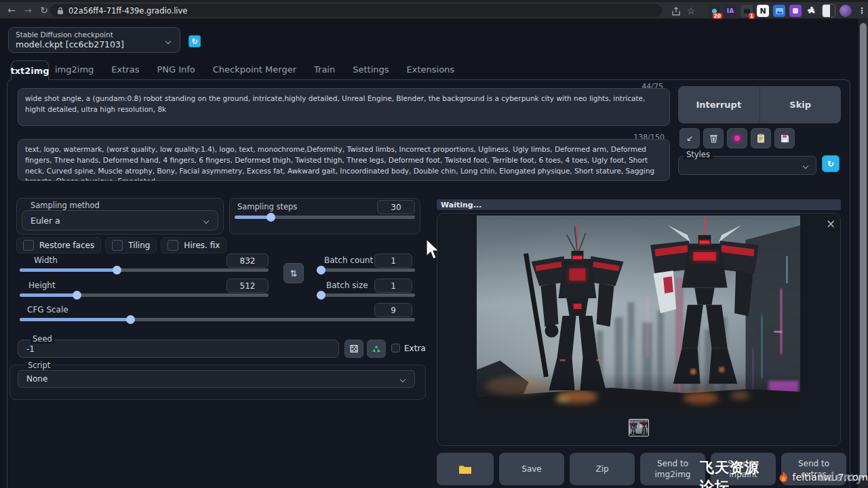 This screenshot has width=868, height=488. What do you see at coordinates (195, 41) in the screenshot?
I see `checkpoint-refresh-button: ↻` at bounding box center [195, 41].